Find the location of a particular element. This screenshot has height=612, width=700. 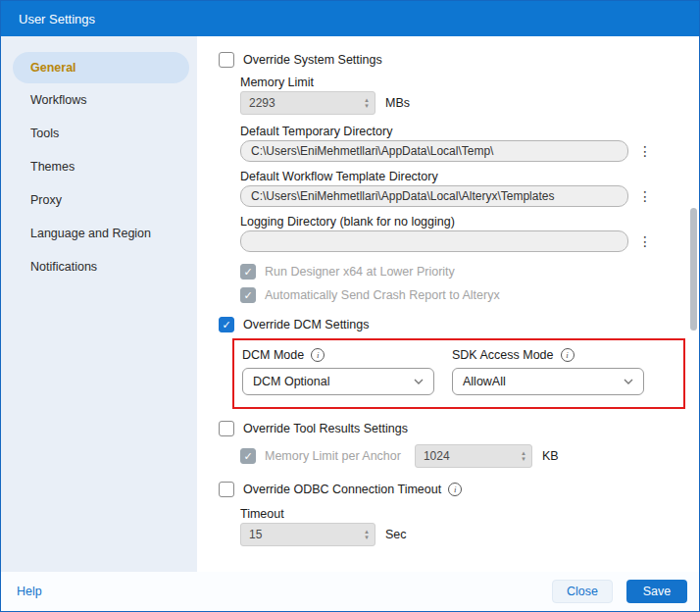

sidebar-item-label: Proxy is located at coordinates (46, 200).